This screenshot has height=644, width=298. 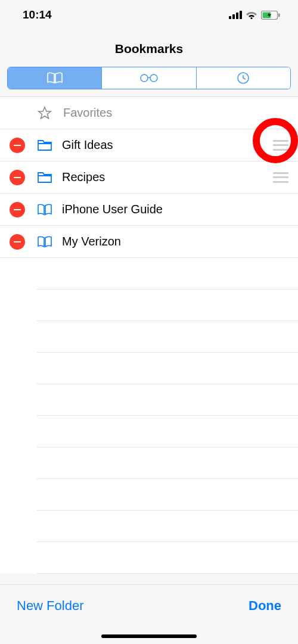 I want to click on folder-row: Gift Ideas, so click(x=149, y=145).